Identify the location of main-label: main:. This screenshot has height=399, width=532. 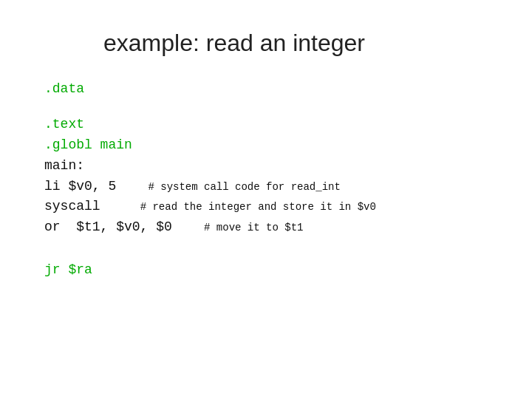
(273, 166).